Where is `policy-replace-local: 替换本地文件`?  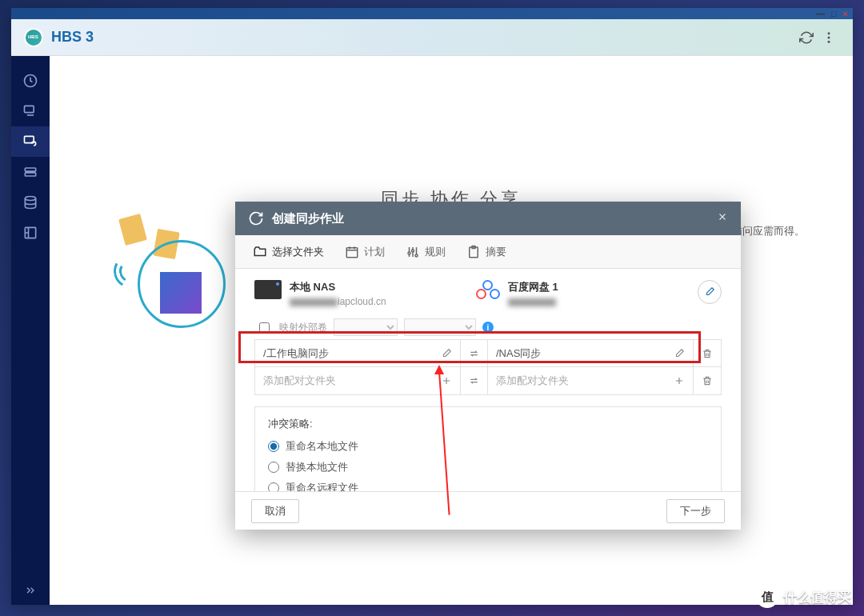
policy-replace-local: 替换本地文件 is located at coordinates (488, 467).